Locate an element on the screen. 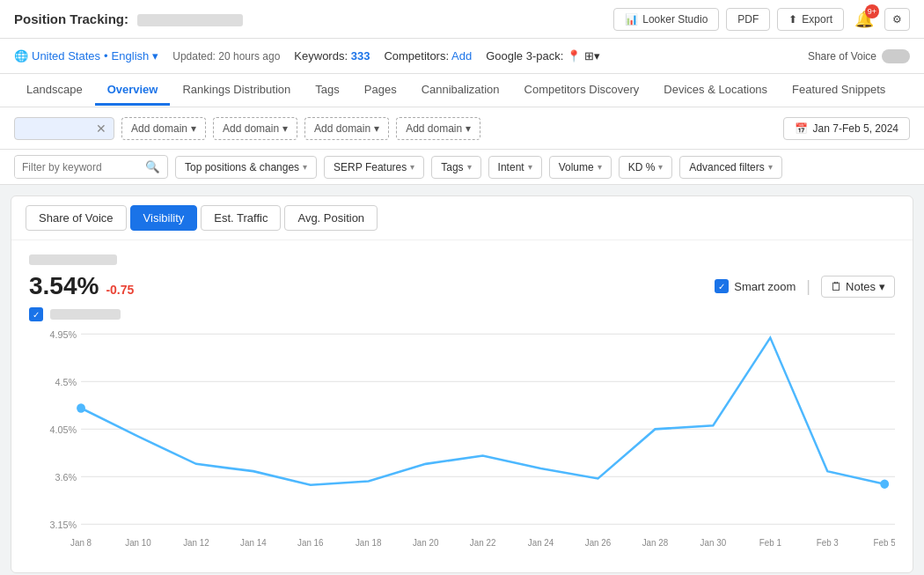  keywords-count-link: 333 is located at coordinates (361, 56).